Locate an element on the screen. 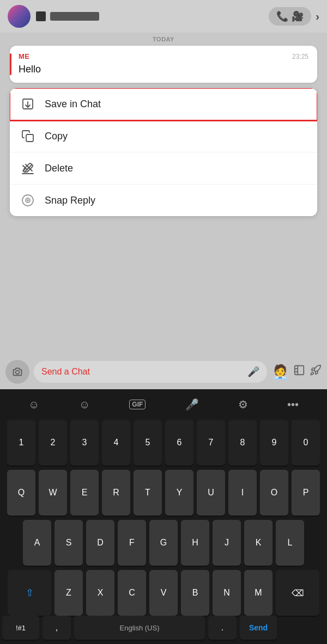 The height and width of the screenshot is (644, 327). copy-icon is located at coordinates (28, 136).